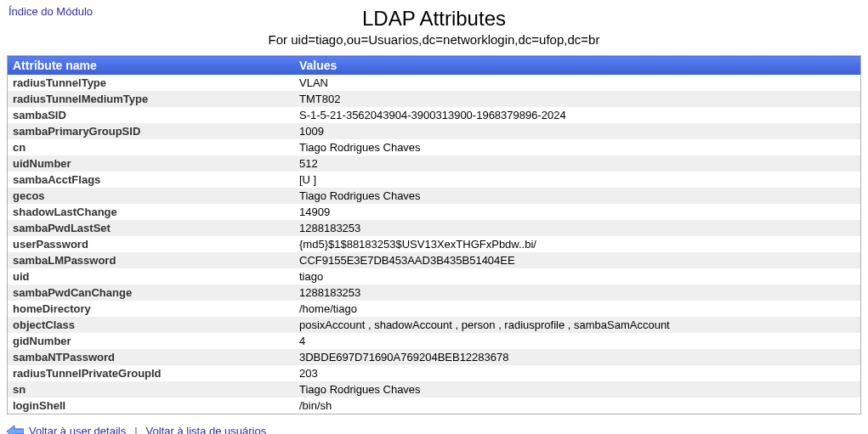 The image size is (868, 434). Describe the element at coordinates (77, 430) in the screenshot. I see `back-to-user-details-link: Voltar à user details` at that location.